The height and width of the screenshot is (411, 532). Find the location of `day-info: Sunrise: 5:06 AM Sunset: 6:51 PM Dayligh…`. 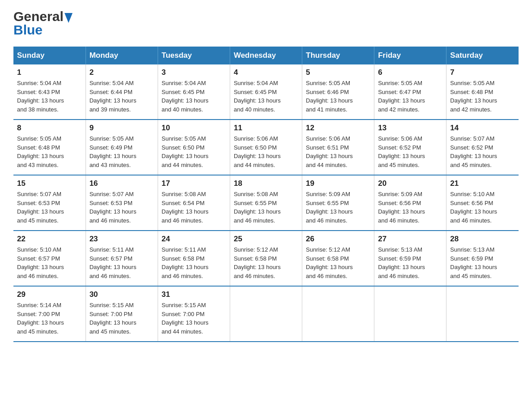

day-info: Sunrise: 5:06 AM Sunset: 6:51 PM Dayligh… is located at coordinates (338, 152).